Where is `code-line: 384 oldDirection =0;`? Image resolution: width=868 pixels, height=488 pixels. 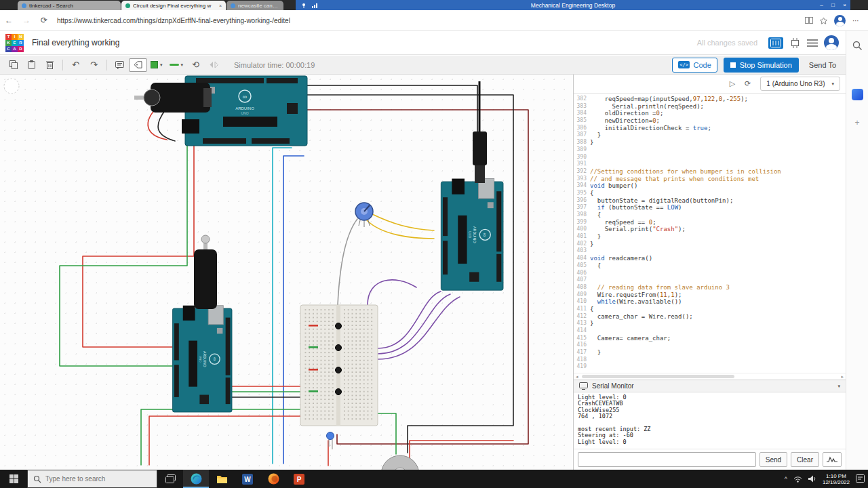
code-line: 384 oldDirection =0; is located at coordinates (709, 114).